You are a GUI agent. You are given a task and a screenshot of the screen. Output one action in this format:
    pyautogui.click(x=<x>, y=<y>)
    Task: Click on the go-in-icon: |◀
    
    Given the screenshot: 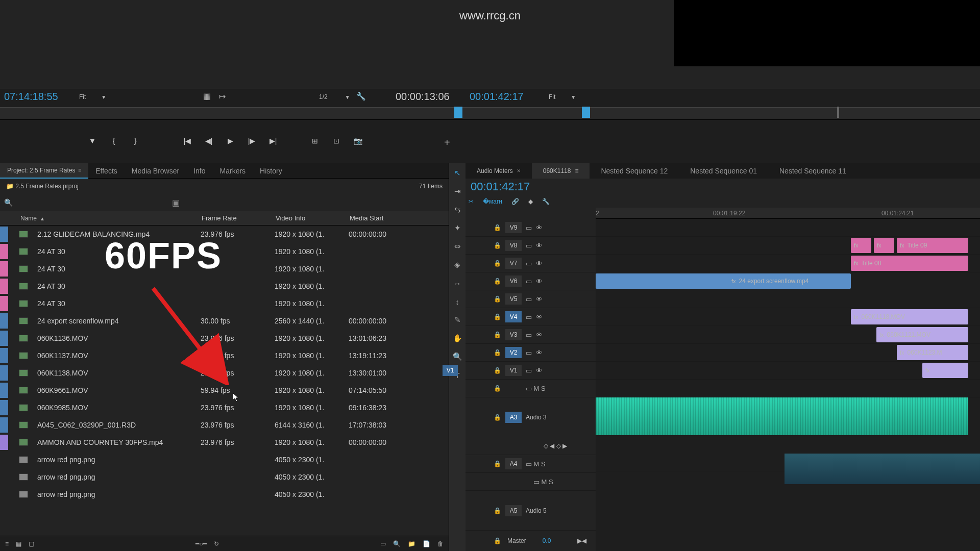 What is the action you would take?
    pyautogui.click(x=187, y=141)
    